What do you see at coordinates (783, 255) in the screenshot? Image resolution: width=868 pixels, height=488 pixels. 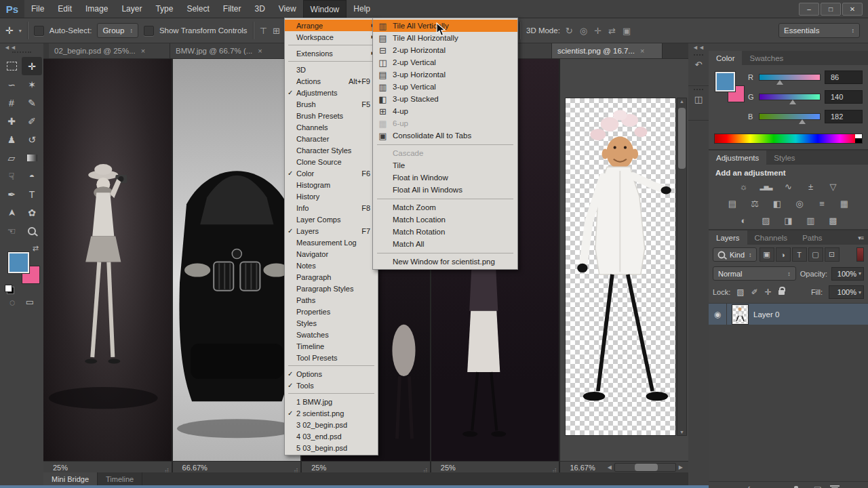 I see `layer-filter-icon: ◑` at bounding box center [783, 255].